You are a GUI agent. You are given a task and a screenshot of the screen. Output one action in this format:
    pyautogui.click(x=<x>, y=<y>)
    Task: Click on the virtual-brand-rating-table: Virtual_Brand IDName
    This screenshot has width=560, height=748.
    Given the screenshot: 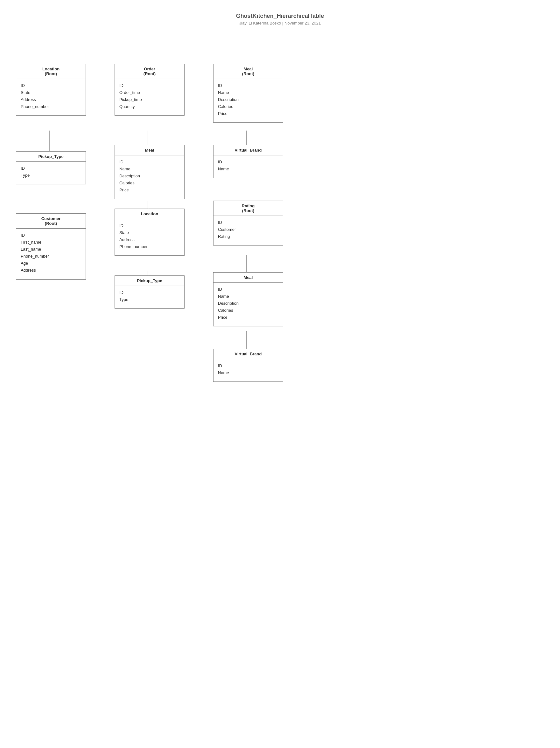 What is the action you would take?
    pyautogui.click(x=248, y=365)
    